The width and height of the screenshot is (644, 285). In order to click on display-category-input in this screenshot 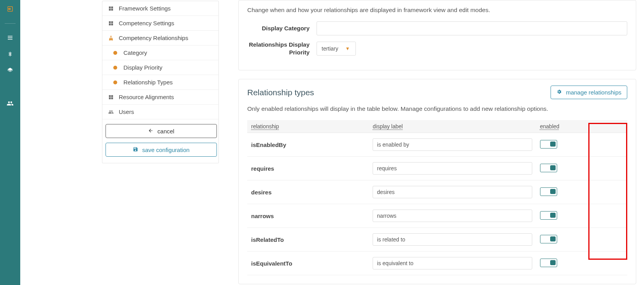, I will do `click(472, 28)`.